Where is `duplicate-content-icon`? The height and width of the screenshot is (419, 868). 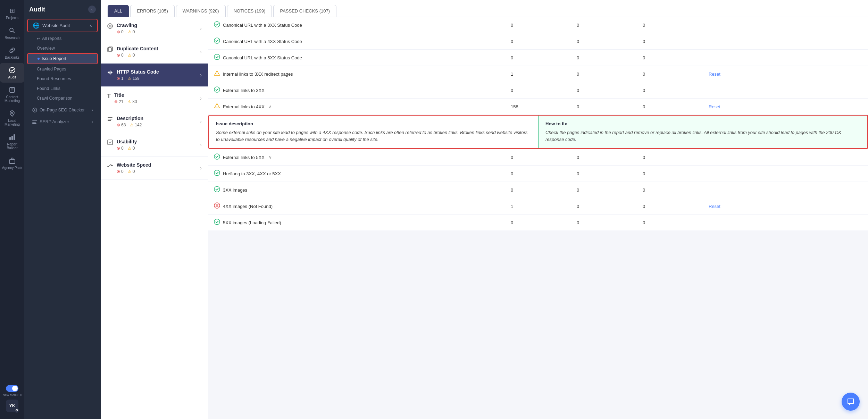 duplicate-content-icon is located at coordinates (110, 50).